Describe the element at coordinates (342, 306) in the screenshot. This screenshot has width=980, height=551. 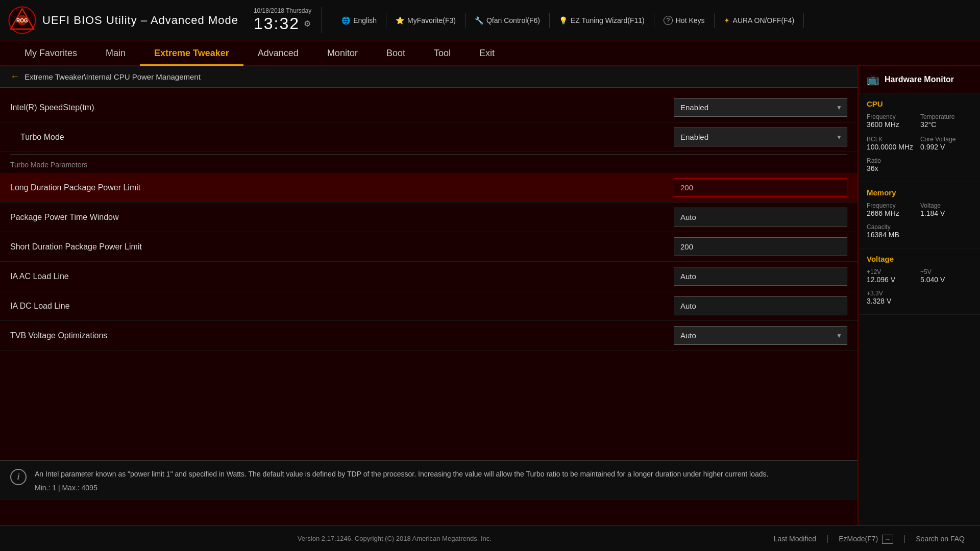
I see `ia-dc-label: IA DC Load Line` at that location.